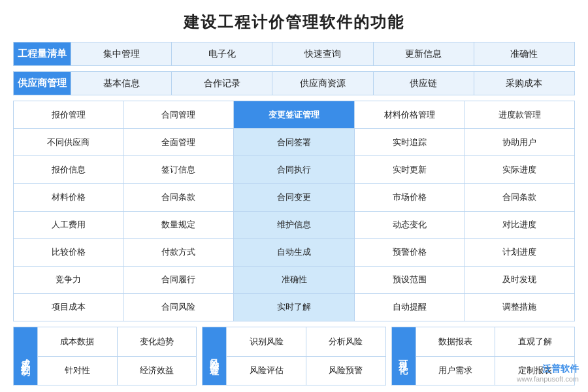 This screenshot has height=392, width=588. What do you see at coordinates (178, 253) in the screenshot?
I see `col2-cell4: 付款方式` at bounding box center [178, 253].